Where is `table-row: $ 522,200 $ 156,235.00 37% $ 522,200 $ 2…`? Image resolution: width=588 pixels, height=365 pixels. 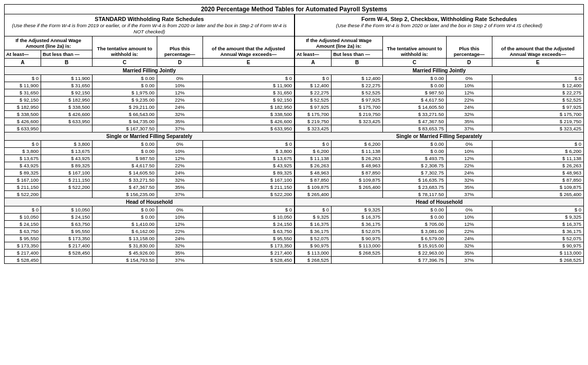
table-row: $ 522,200 $ 156,235.00 37% $ 522,200 $ 2… is located at coordinates (294, 195).